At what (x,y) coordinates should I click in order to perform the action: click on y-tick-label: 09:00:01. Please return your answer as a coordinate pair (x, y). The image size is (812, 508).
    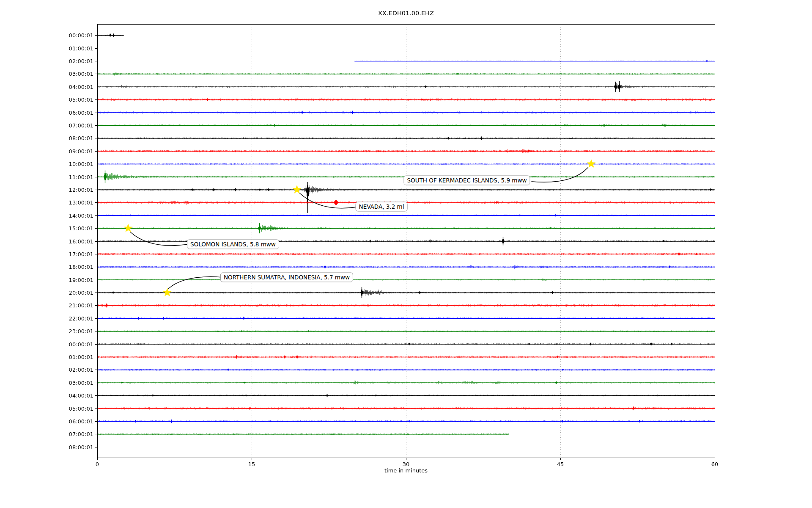
    Looking at the image, I should click on (81, 151).